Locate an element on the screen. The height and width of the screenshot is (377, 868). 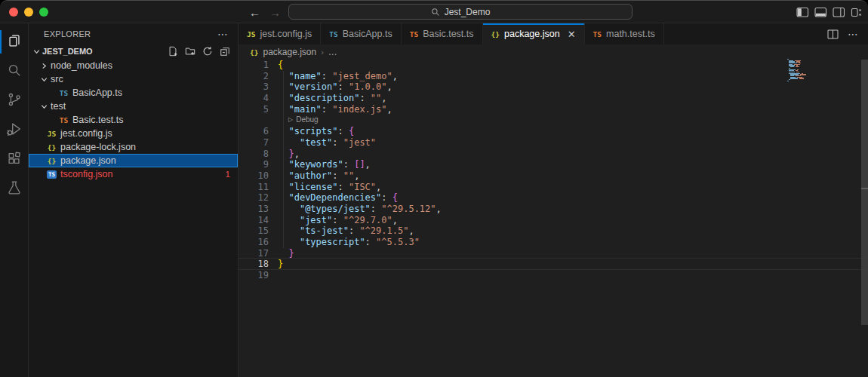
line-text: "main": "index.js", is located at coordinates (331, 110).